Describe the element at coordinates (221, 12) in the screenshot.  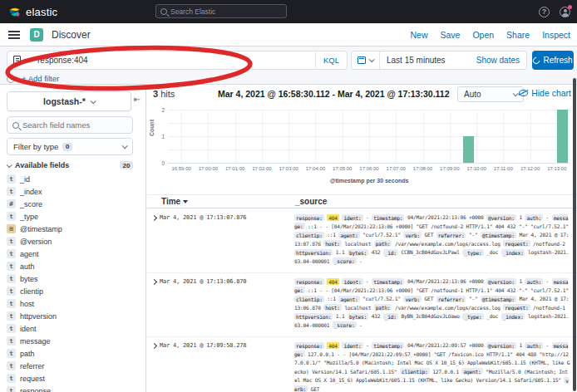
I see `global-search-box` at that location.